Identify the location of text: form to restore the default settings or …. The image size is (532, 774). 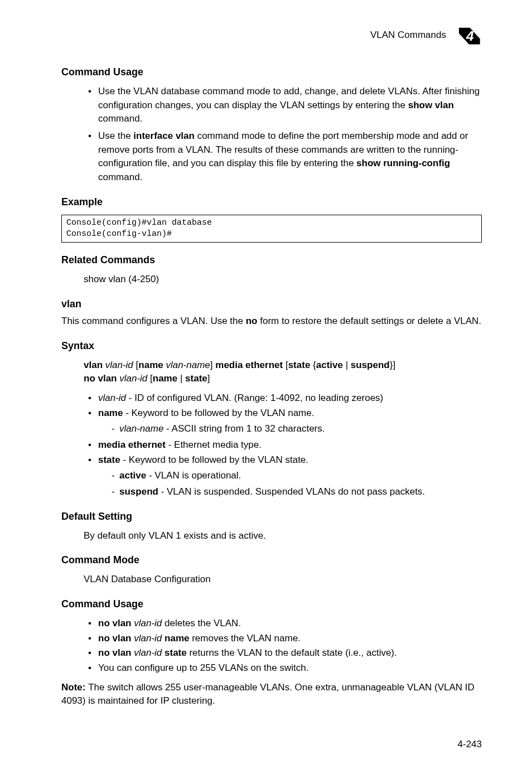
(369, 321).